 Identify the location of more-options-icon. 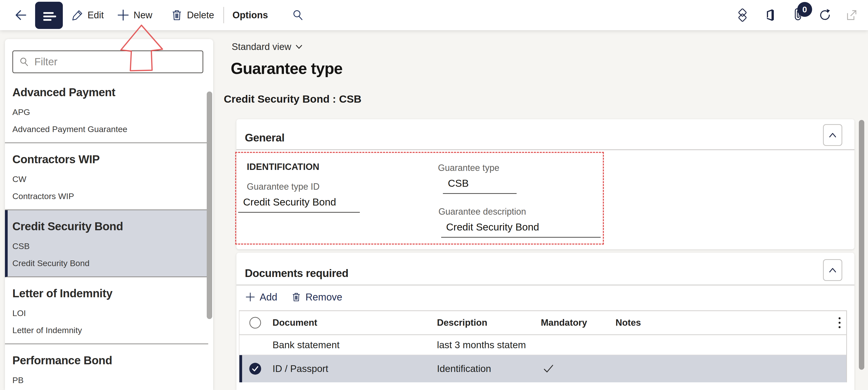
(840, 323).